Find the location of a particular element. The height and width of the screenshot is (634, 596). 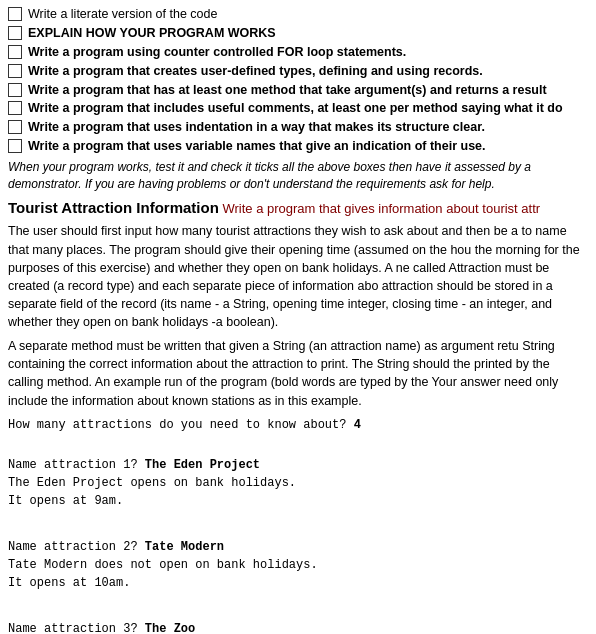

checklist-text-7: Write a program that uses indentation in… is located at coordinates (256, 128).